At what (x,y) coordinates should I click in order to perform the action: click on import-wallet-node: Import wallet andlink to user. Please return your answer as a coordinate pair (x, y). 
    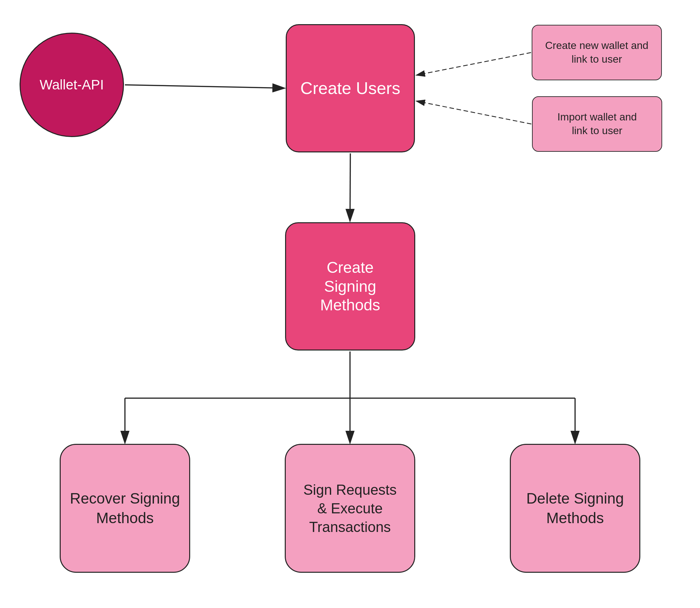
    Looking at the image, I should click on (597, 124).